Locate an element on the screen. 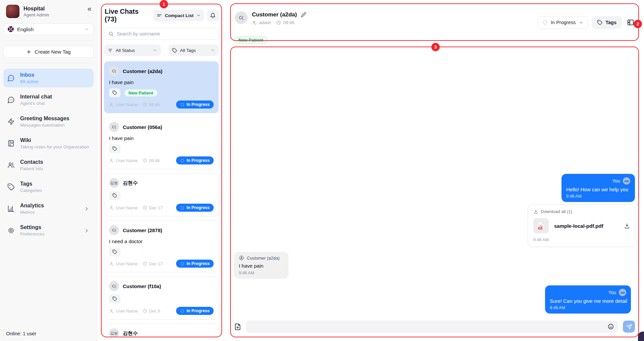 This screenshot has height=341, width=644. chat-card: 김현 김현수 is located at coordinates (161, 330).